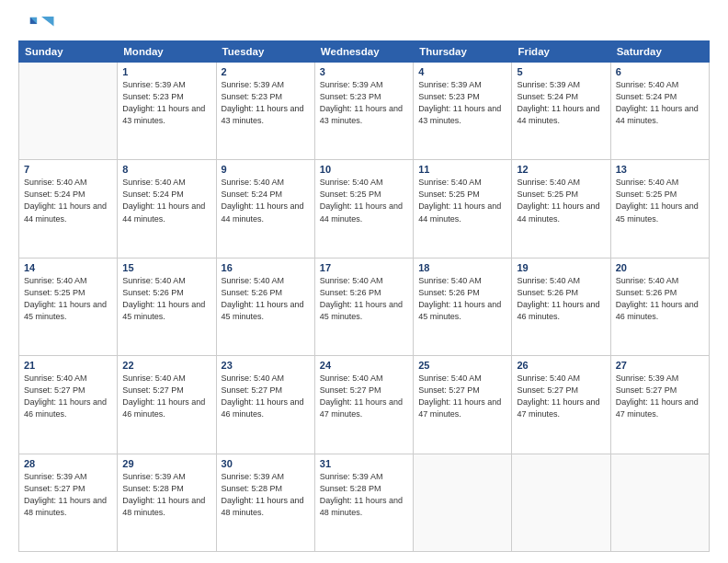  What do you see at coordinates (561, 169) in the screenshot?
I see `day-number: 12` at bounding box center [561, 169].